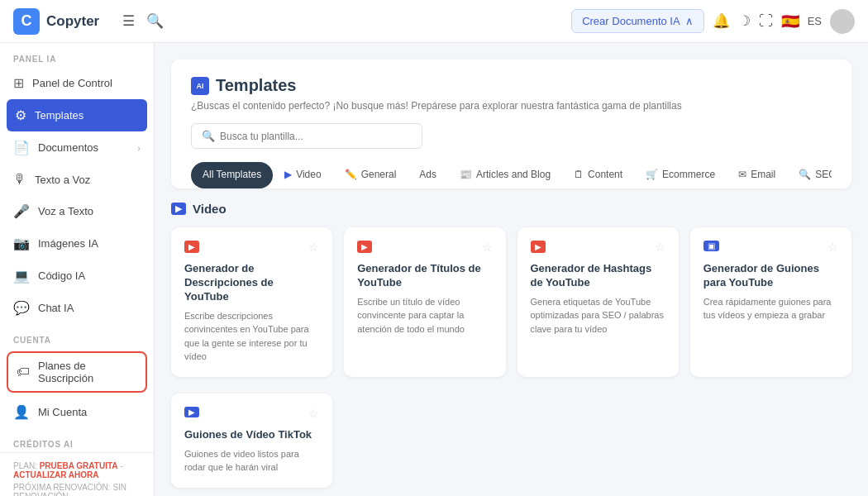 The height and width of the screenshot is (496, 868). I want to click on sidebar-label: Documentos, so click(68, 147).